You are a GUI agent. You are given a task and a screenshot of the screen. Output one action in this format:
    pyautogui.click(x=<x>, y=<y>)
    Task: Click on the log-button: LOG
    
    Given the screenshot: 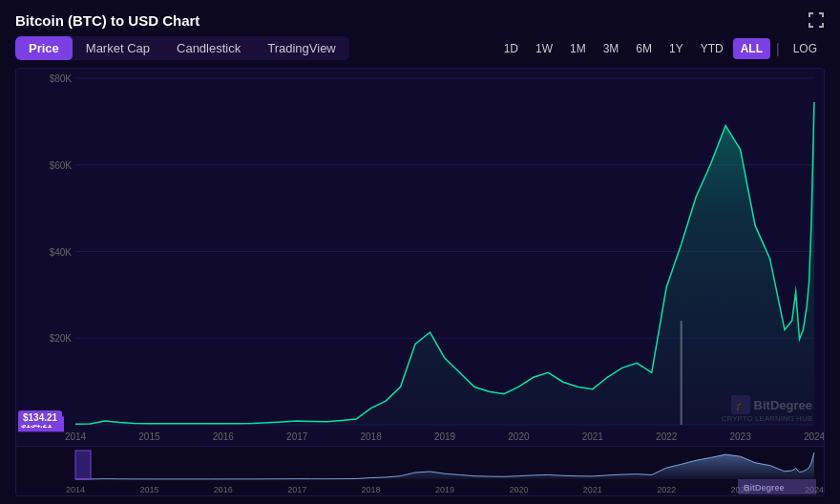 What is the action you would take?
    pyautogui.click(x=806, y=49)
    